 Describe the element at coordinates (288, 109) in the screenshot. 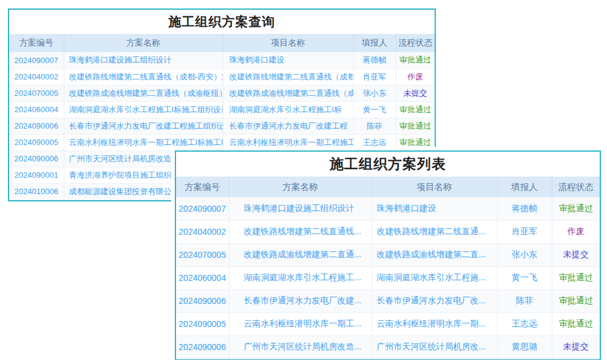

I see `cell-project-name: 湖南洞庭湖水库引水工程施工I标` at that location.